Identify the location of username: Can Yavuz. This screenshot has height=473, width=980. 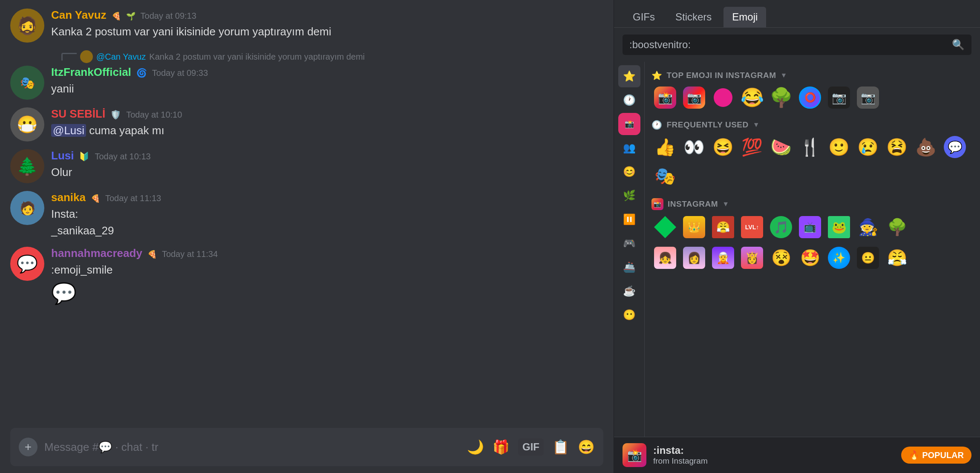
(79, 15).